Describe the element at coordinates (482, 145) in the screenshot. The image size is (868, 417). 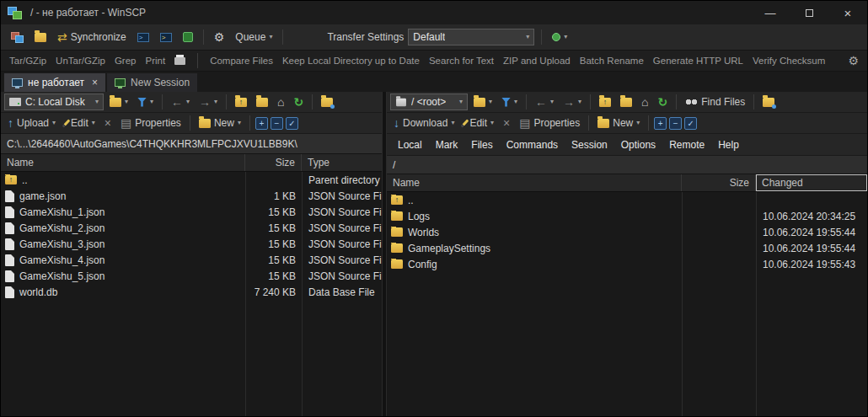
I see `menu-files: Files` at that location.